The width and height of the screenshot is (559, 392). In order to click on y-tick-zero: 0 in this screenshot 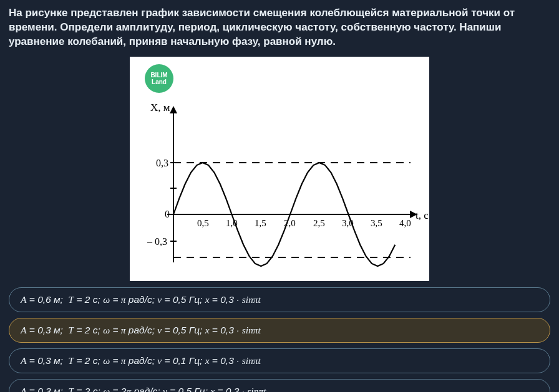, I will do `click(167, 214)`.